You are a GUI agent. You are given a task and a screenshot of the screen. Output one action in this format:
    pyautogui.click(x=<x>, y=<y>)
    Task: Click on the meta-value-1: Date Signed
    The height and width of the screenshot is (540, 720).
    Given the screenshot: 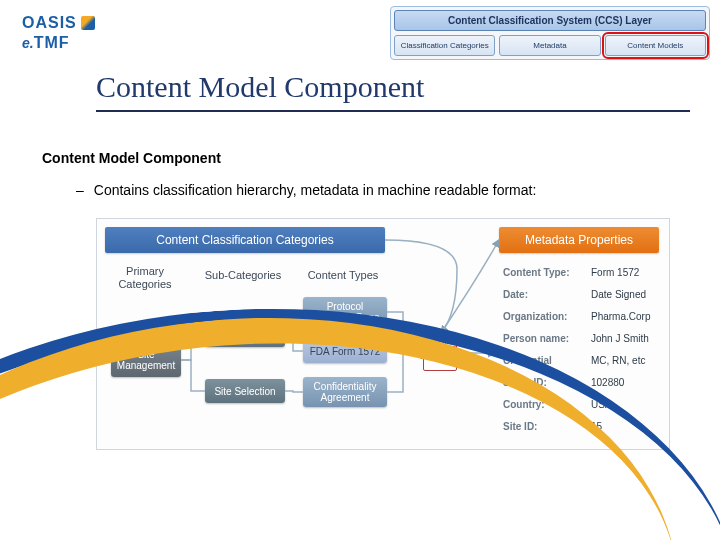 What is the action you would take?
    pyautogui.click(x=618, y=294)
    